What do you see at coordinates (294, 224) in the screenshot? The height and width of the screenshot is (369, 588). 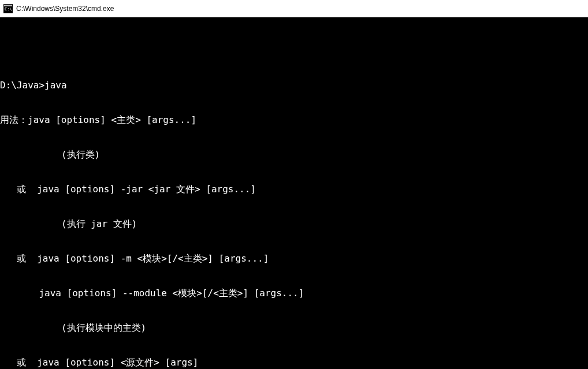 I see `terminal-line: (执行 jar 文件)` at bounding box center [294, 224].